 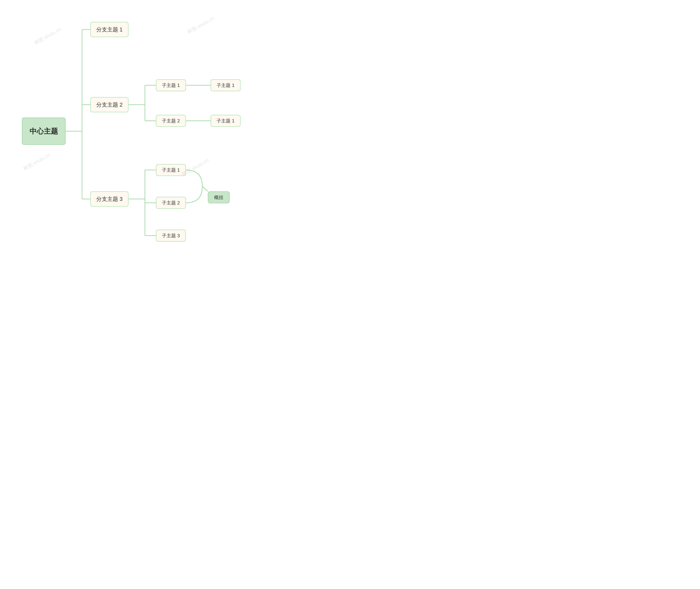 I want to click on sub3-1-node: 子主题 1, so click(x=171, y=170).